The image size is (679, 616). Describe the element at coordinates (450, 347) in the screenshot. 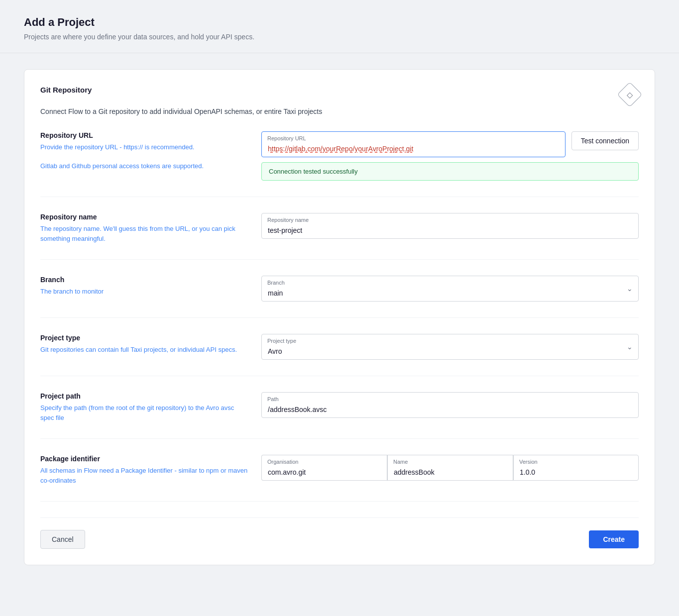

I see `project-type-select: Avro OpenAPI Taxi` at that location.